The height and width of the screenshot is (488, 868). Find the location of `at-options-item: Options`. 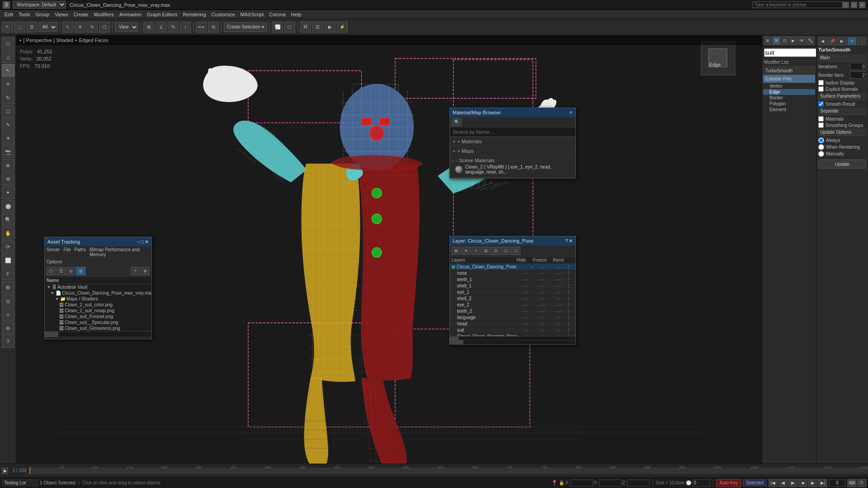

at-options-item: Options is located at coordinates (54, 262).